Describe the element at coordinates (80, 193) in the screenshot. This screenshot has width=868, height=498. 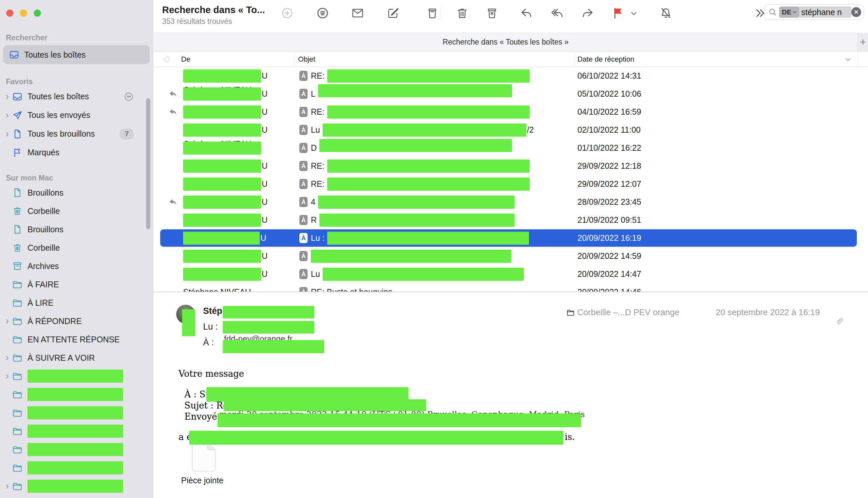
I see `sidebar-item-label: Brouillons` at that location.